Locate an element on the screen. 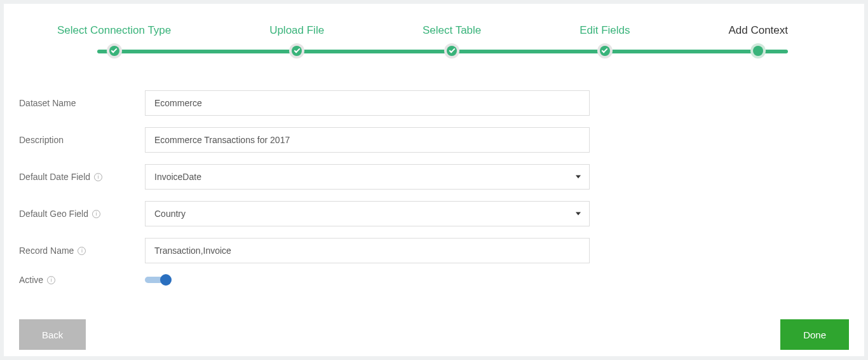 The height and width of the screenshot is (360, 868). label-active: Active is located at coordinates (31, 280).